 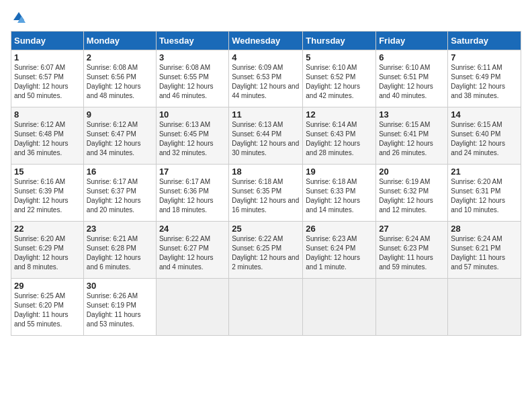 I want to click on calendar-cell: 12 Sunrise: 6:14 AMSunset: 6:43 PMDaylig…, so click(x=340, y=136).